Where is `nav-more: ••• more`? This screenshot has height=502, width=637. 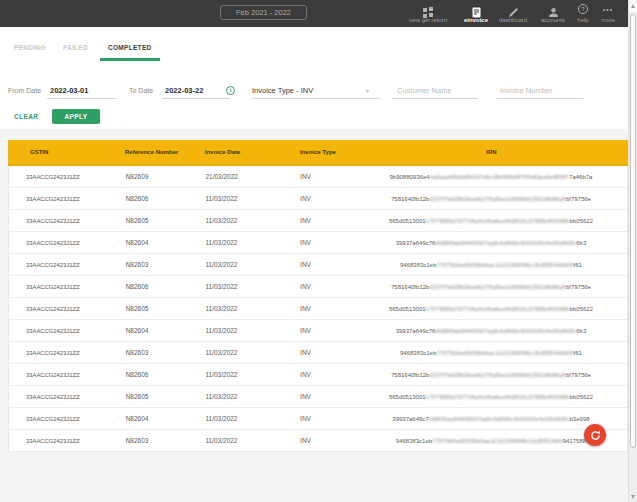
nav-more: ••• more is located at coordinates (608, 14).